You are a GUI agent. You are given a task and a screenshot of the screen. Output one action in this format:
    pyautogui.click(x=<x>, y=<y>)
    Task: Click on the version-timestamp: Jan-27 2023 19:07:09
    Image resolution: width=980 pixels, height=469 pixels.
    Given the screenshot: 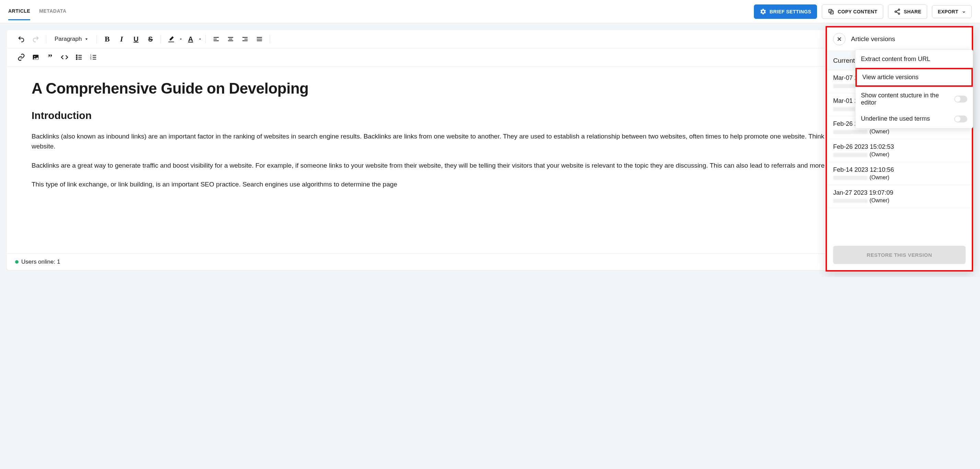 What is the action you would take?
    pyautogui.click(x=899, y=193)
    